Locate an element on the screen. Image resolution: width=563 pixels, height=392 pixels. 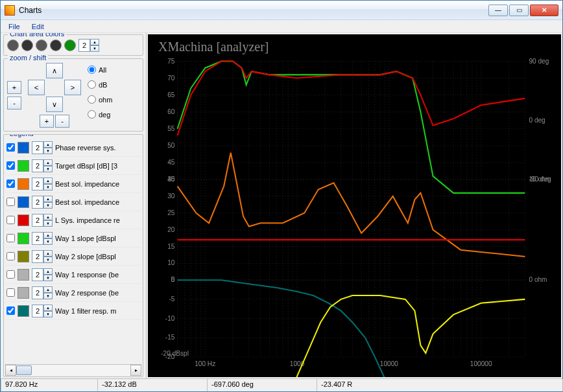
legend-hscrollbar: ◂ ▸ is located at coordinates (73, 369).